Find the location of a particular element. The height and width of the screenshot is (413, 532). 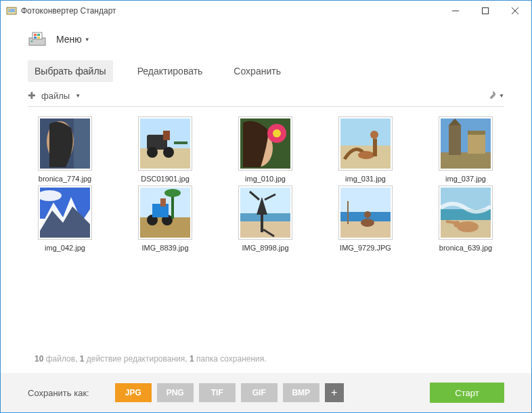

format-gif: GIF is located at coordinates (259, 393).